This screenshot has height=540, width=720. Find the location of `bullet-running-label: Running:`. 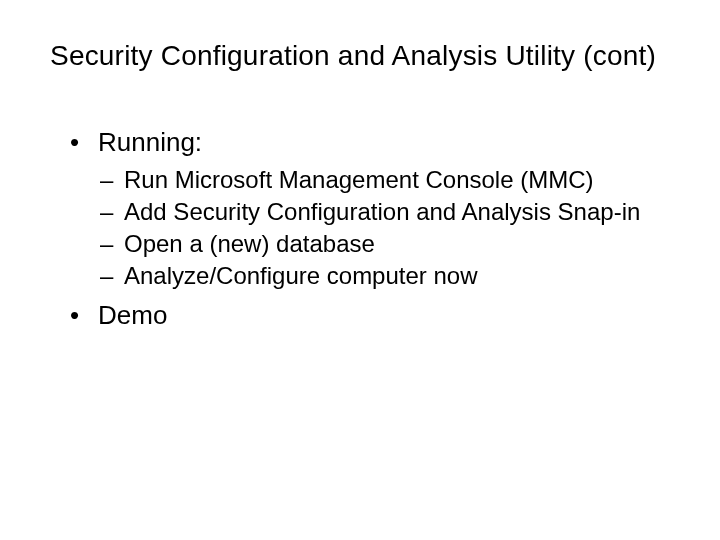

bullet-running-label: Running: is located at coordinates (150, 142).